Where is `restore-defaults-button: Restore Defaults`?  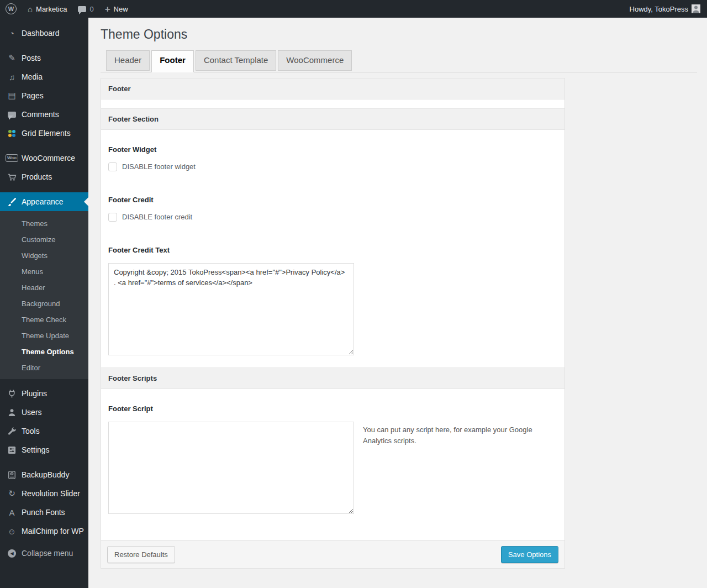 restore-defaults-button: Restore Defaults is located at coordinates (141, 555).